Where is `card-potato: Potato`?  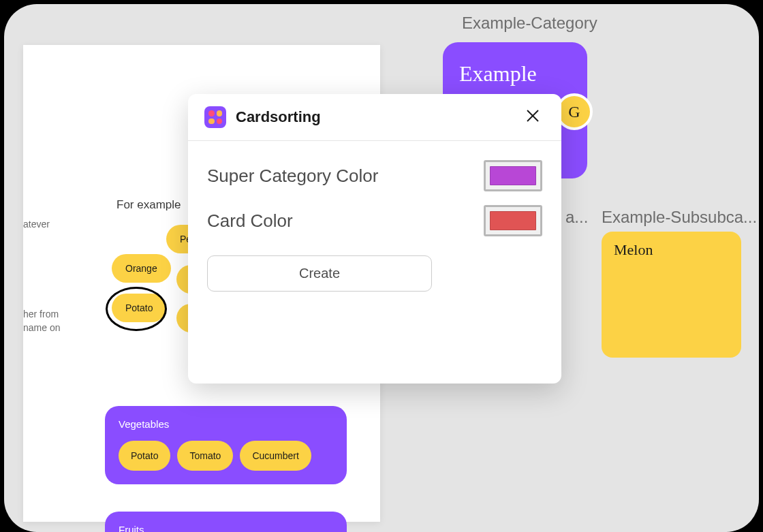 card-potato: Potato is located at coordinates (139, 308).